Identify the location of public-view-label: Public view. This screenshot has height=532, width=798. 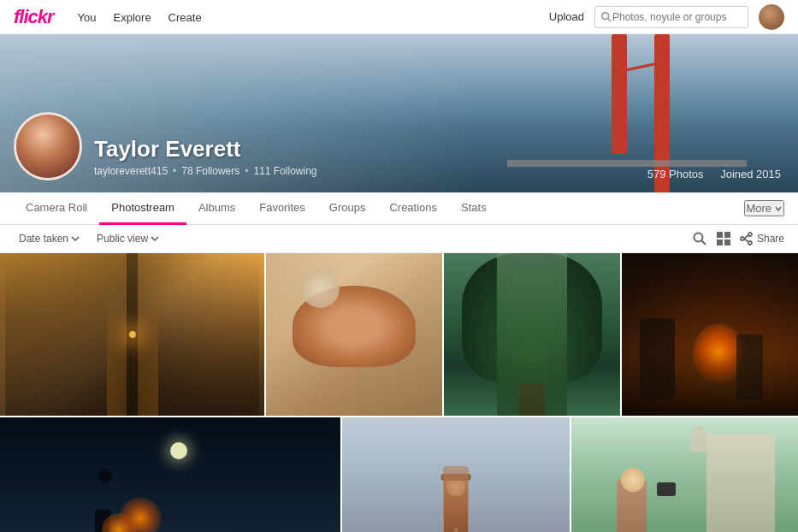
(122, 239).